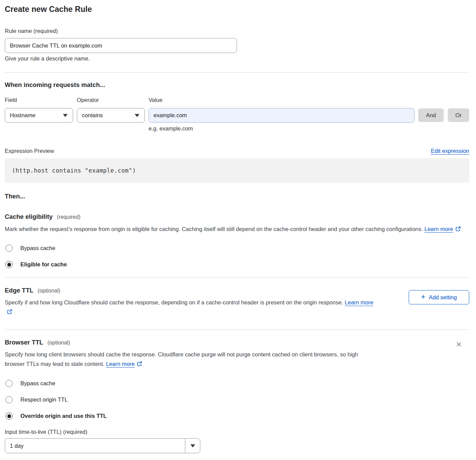  What do you see at coordinates (439, 297) in the screenshot?
I see `add-setting-button: + Add setting` at bounding box center [439, 297].